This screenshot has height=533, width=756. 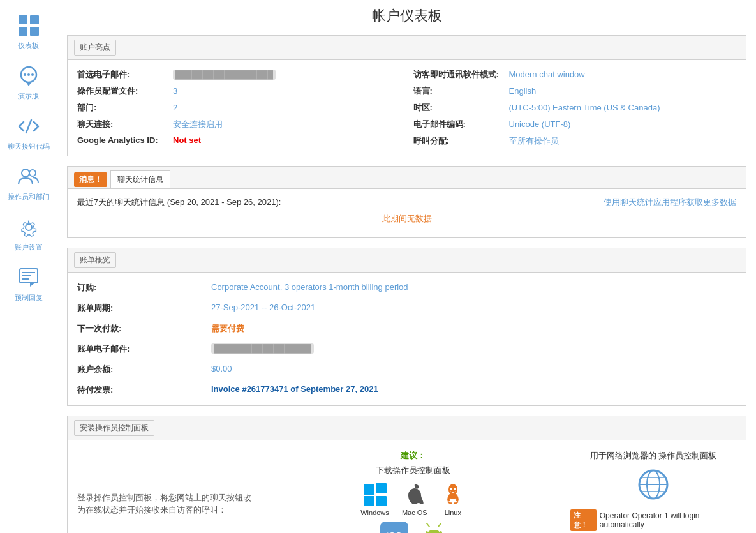 I want to click on sidebar-item-dashboard: 仪表板, so click(x=28, y=32).